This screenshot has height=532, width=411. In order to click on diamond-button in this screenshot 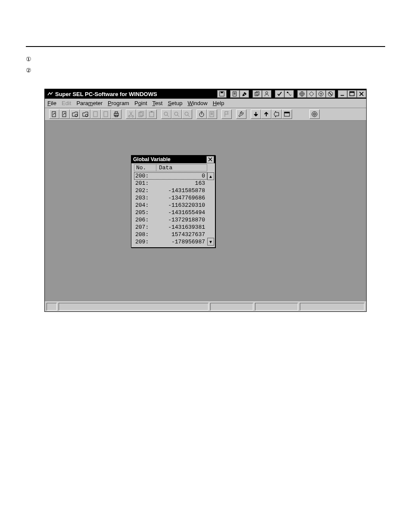, I will do `click(311, 94)`.